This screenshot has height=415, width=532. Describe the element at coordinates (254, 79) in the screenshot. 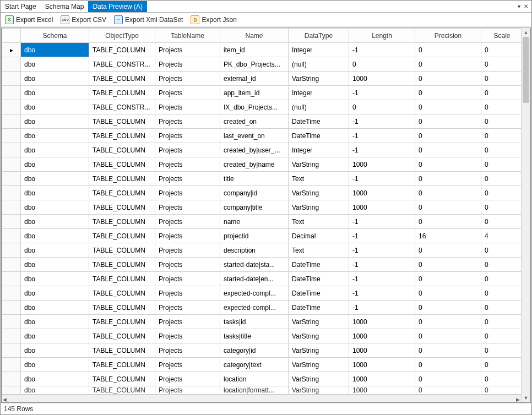

I see `cell-name: external_id` at that location.